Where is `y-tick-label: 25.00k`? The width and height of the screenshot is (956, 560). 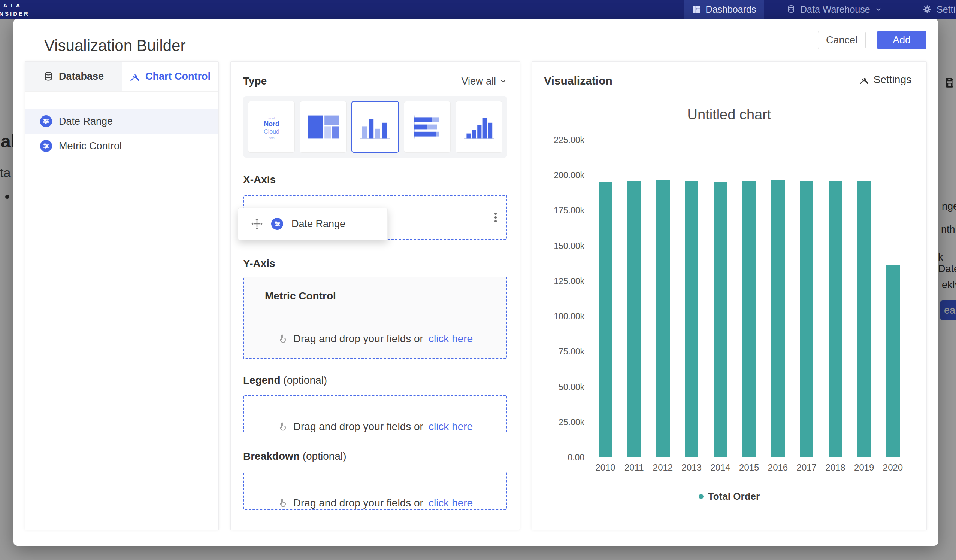 y-tick-label: 25.00k is located at coordinates (560, 422).